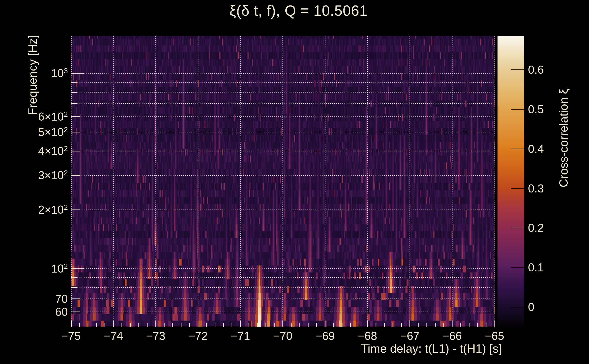 The image size is (589, 364). What do you see at coordinates (41, 132) in the screenshot?
I see `y-tick-label: 5×102` at bounding box center [41, 132].